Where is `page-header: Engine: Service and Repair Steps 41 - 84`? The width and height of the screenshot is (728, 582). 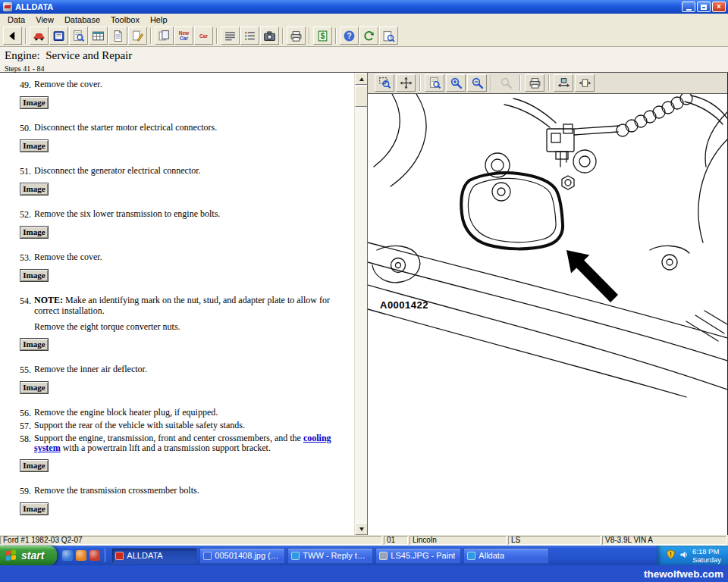 page-header: Engine: Service and Repair Steps 41 - 84 is located at coordinates (364, 60).